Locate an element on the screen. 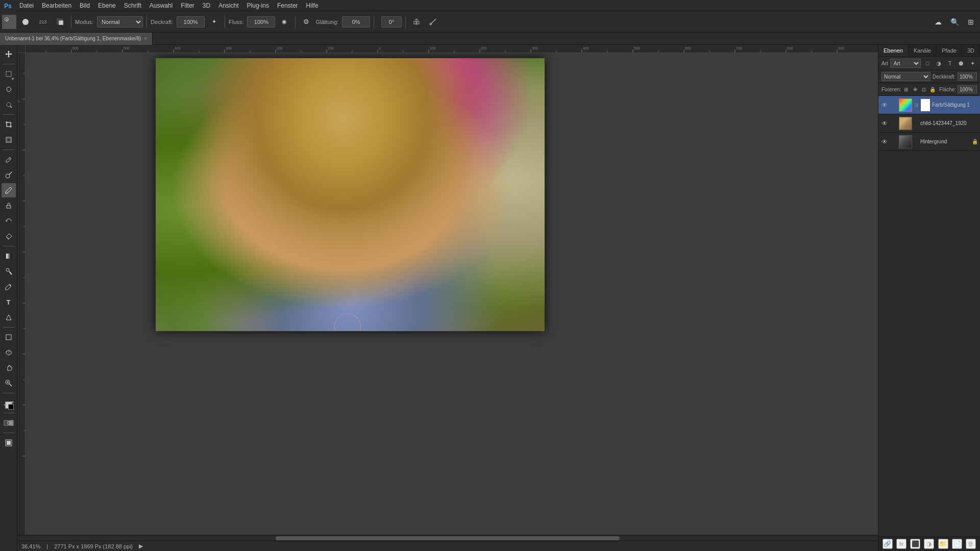  search-btn: 🔍 is located at coordinates (954, 22).